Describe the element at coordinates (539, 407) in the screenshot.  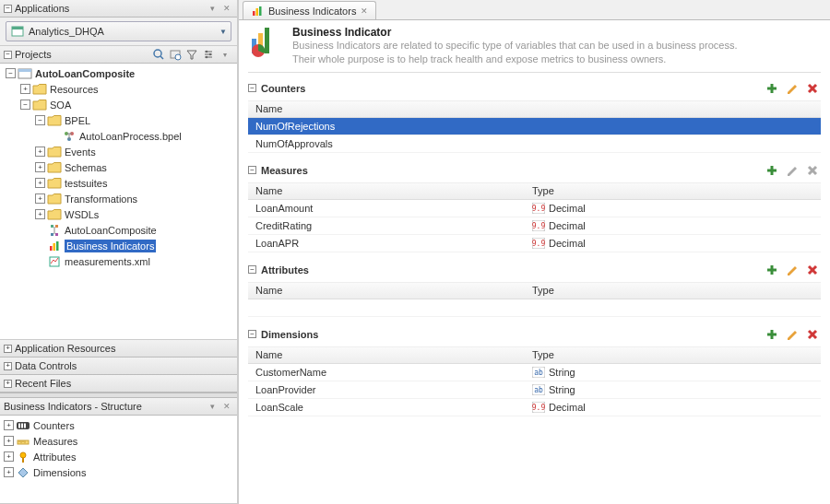
I see `type-icon: 9.9` at that location.